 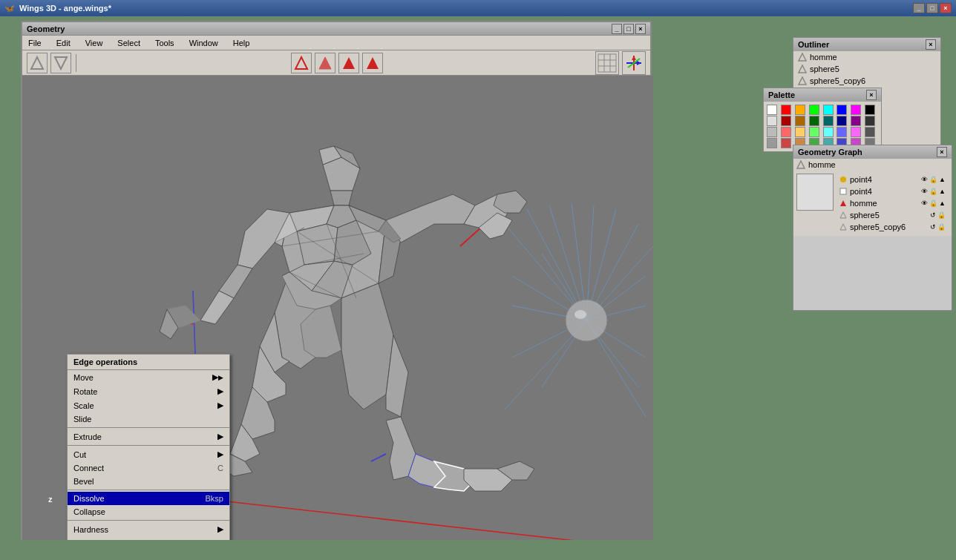 What do you see at coordinates (925, 203) in the screenshot?
I see `gg-eye3-icon: 👁` at bounding box center [925, 203].